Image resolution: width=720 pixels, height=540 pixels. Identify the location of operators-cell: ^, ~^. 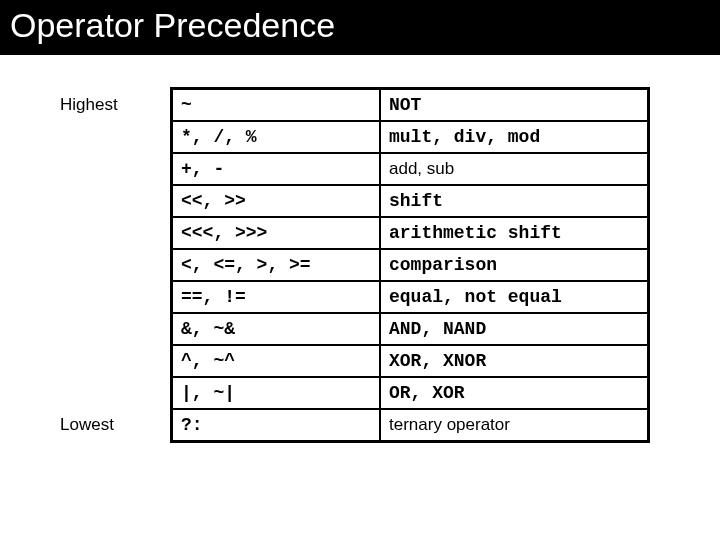
(276, 361).